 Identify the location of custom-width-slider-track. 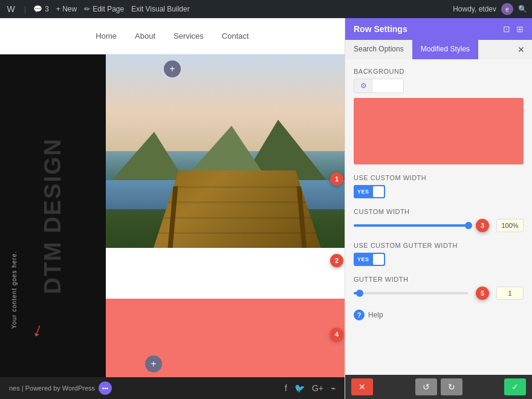
(411, 225).